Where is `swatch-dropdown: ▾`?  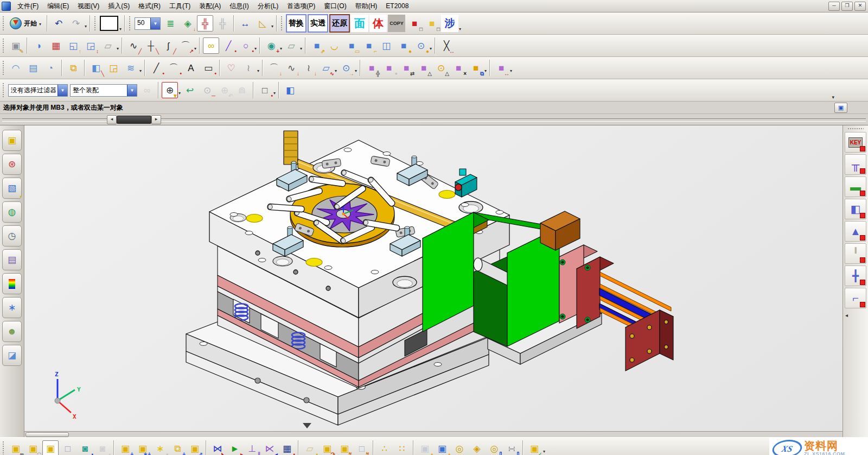
swatch-dropdown: ▾ is located at coordinates (120, 30).